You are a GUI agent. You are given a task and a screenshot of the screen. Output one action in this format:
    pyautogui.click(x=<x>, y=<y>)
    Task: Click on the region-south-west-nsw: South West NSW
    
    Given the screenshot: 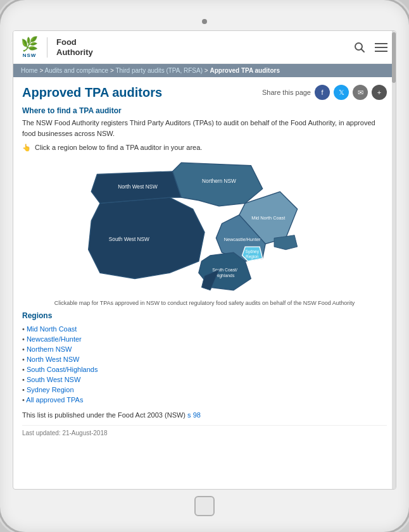 What is the action you would take?
    pyautogui.click(x=204, y=380)
    